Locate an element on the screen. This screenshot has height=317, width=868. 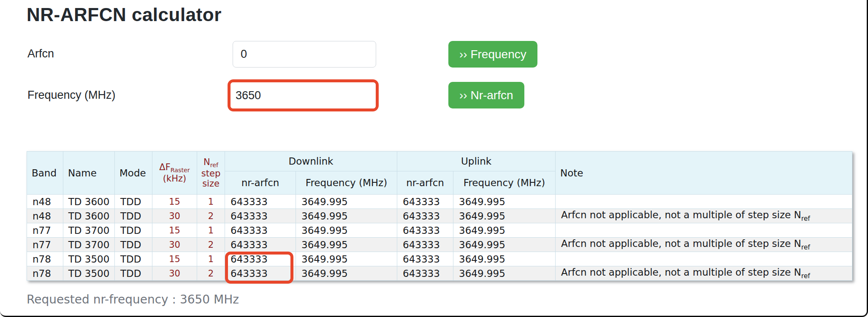
table-row: n48 TD 3600 TDD 15 1 643333 3649.995 643… is located at coordinates (440, 202).